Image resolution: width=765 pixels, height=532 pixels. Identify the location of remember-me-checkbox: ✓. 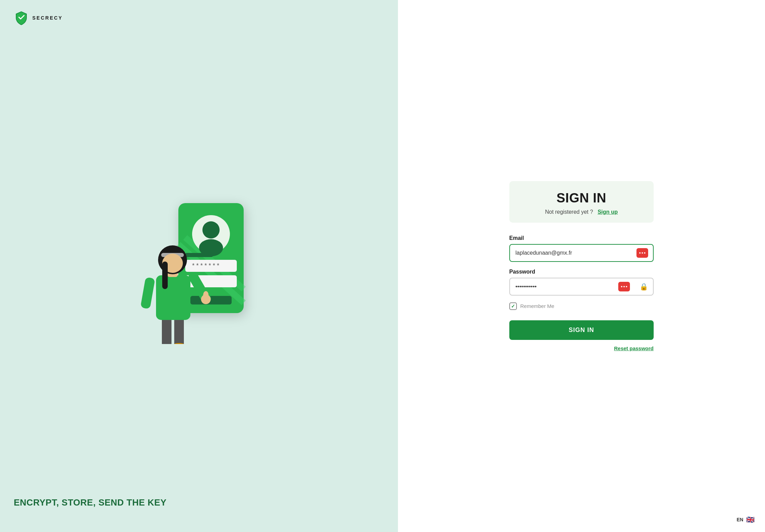
(513, 306).